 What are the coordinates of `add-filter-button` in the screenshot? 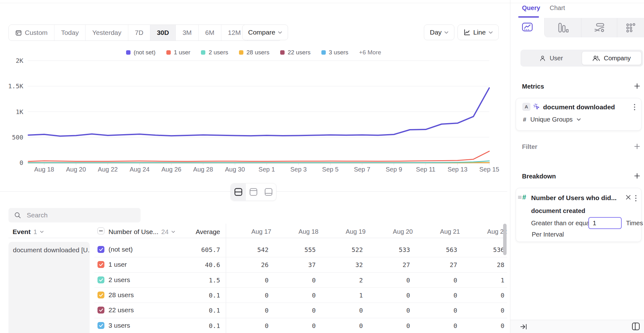 It's located at (637, 146).